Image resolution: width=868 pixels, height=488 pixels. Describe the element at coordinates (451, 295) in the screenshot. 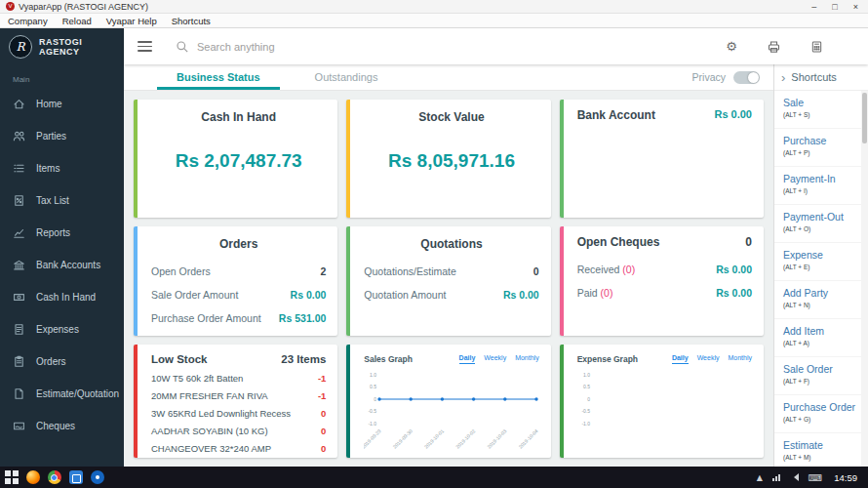

I see `stat-row: Quotation Amount Rs 0.00` at that location.